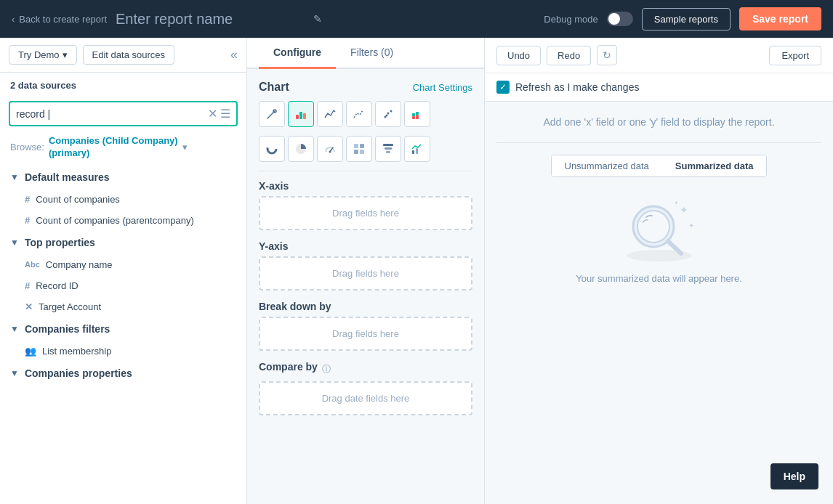 Image resolution: width=833 pixels, height=504 pixels. Describe the element at coordinates (366, 186) in the screenshot. I see `xaxis-label: X-axis` at that location.